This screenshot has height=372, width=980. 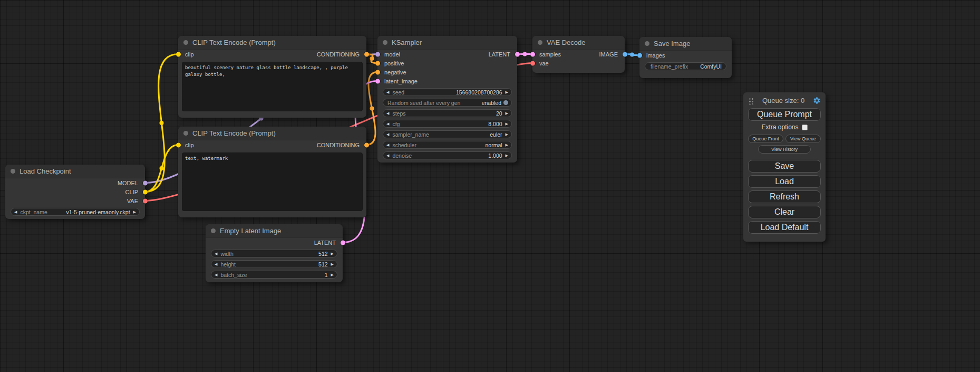 What do you see at coordinates (784, 197) in the screenshot?
I see `refresh-button: Refresh` at bounding box center [784, 197].